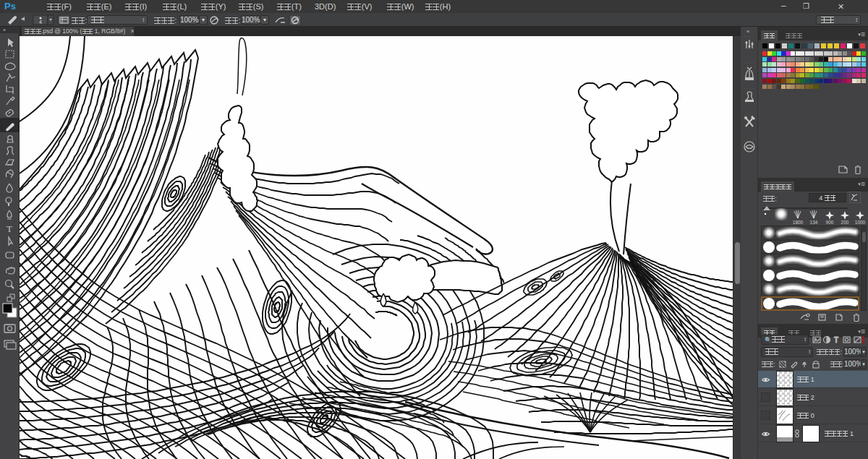  What do you see at coordinates (41, 22) in the screenshot?
I see `svg-text: 4` at bounding box center [41, 22].